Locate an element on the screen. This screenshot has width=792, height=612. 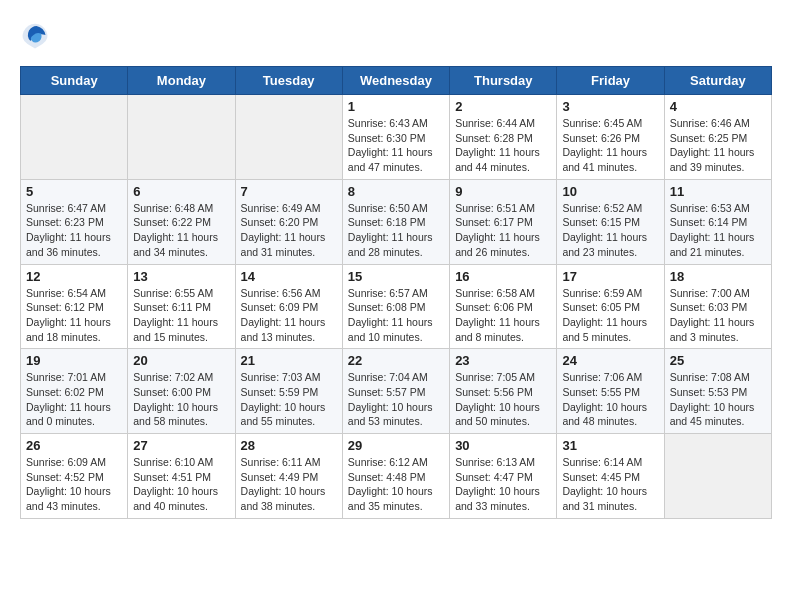
day-number: 7 is located at coordinates (289, 192).